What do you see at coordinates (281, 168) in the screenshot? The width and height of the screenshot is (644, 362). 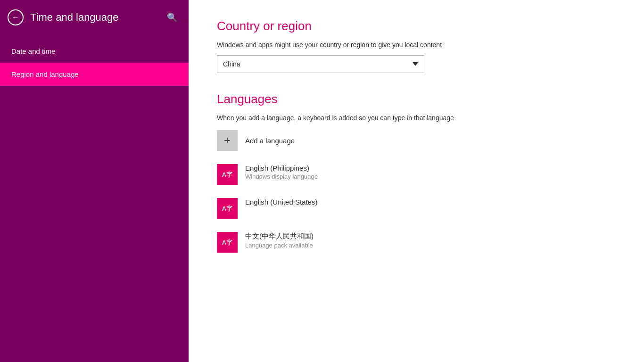 I see `language-name-en-ph: English (Philippines)` at bounding box center [281, 168].